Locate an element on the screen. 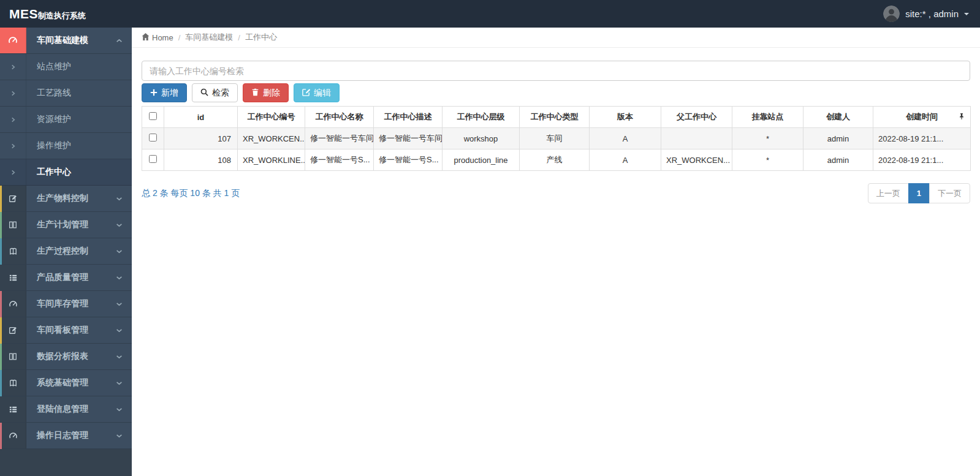  cell-site: * is located at coordinates (768, 138).